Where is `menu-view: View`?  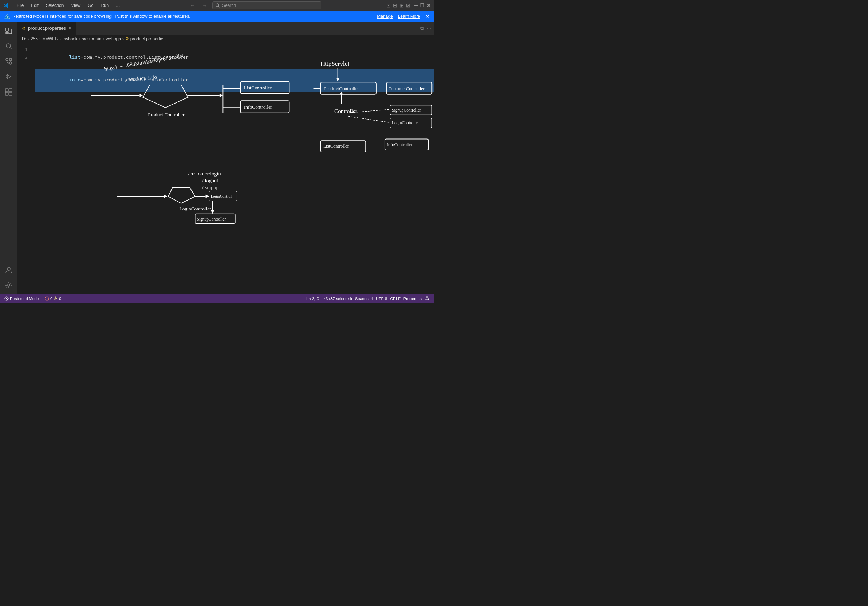
menu-view: View is located at coordinates (76, 5).